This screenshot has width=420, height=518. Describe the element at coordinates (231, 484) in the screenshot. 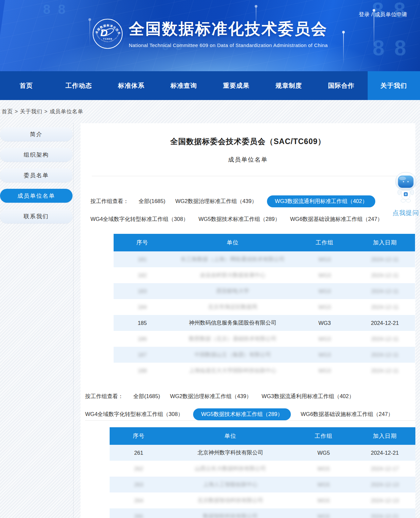

I see `member-org: 上海人工智能创新中心` at that location.